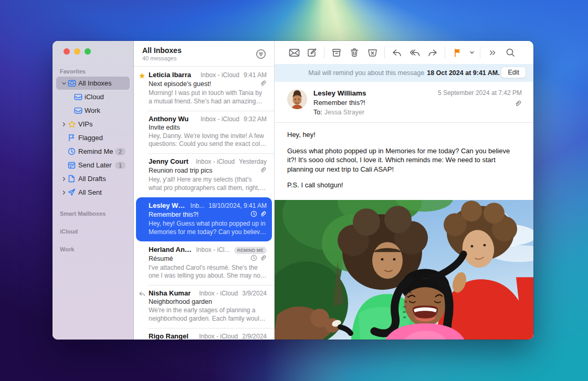  I want to click on toolbar, so click(404, 52).